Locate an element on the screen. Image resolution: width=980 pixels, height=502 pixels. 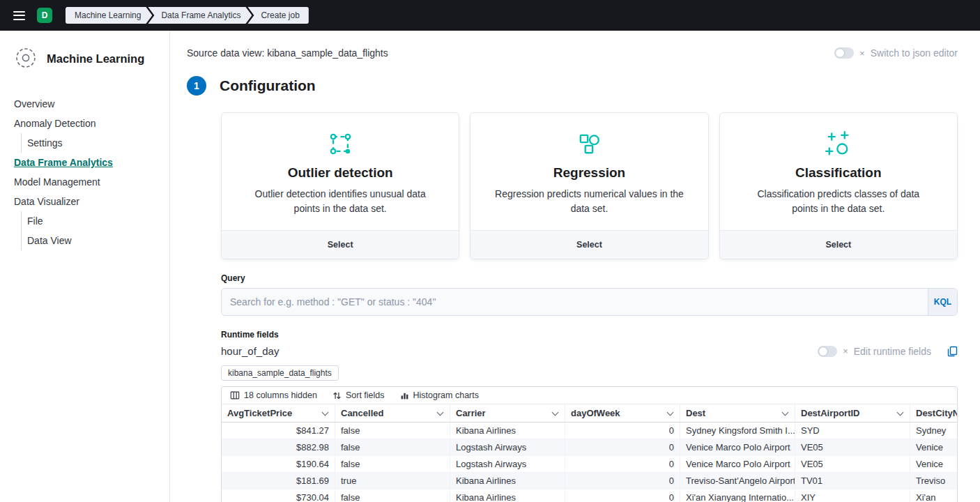
table-cell: true is located at coordinates (393, 481).